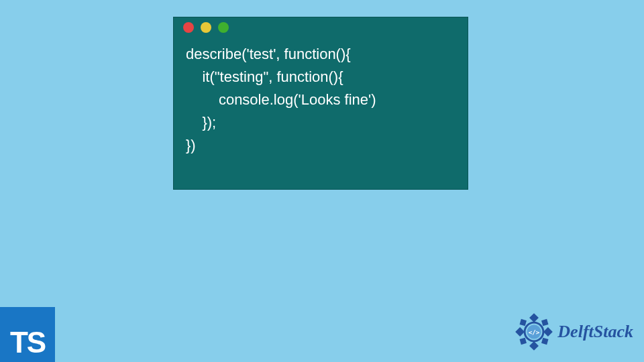 The height and width of the screenshot is (362, 644). What do you see at coordinates (206, 27) in the screenshot?
I see `minimize-icon` at bounding box center [206, 27].